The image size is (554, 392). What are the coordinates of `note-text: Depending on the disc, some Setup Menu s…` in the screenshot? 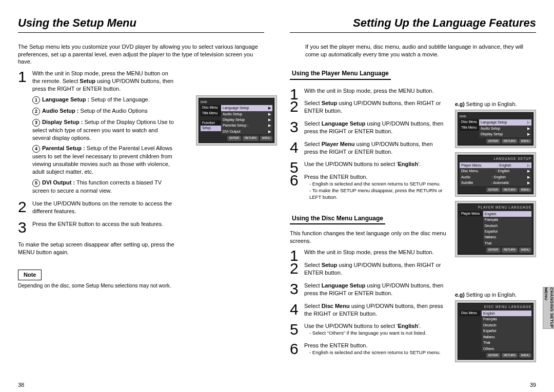 It's located at (97, 286).